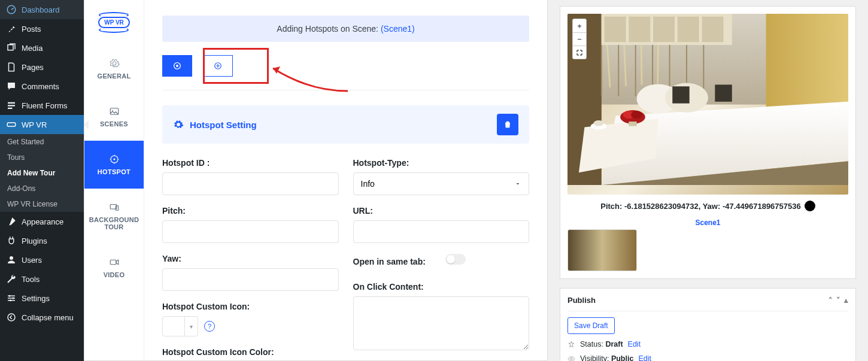 This screenshot has width=868, height=361. I want to click on sidebar-label: WP VR, so click(34, 125).